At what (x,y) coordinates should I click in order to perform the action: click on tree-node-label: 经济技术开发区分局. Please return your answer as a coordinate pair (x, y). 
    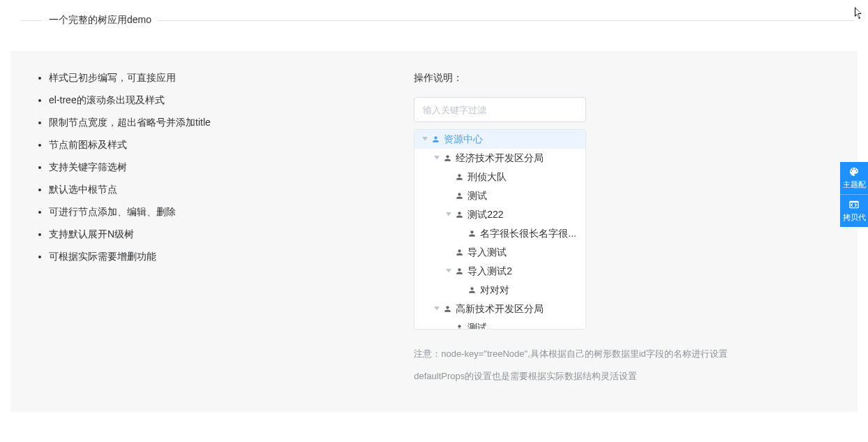
    Looking at the image, I should click on (500, 159).